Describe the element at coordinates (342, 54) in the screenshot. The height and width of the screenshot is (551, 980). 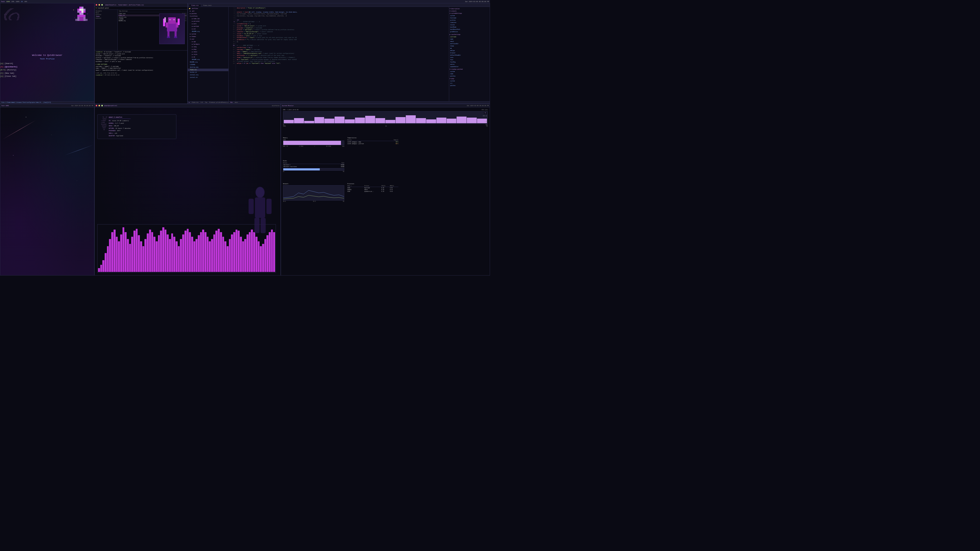
I see `code-content: description = "Flake of LibrePhoenix"; o…` at that location.